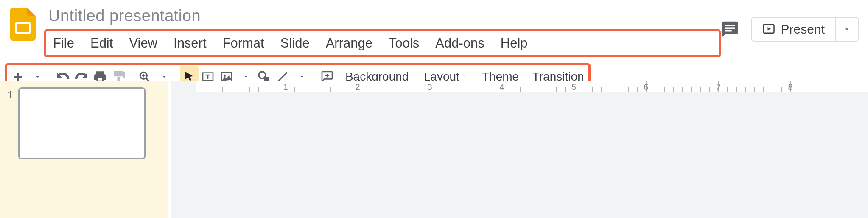 This screenshot has width=868, height=218. What do you see at coordinates (790, 87) in the screenshot?
I see `ruler-label: 8` at bounding box center [790, 87].